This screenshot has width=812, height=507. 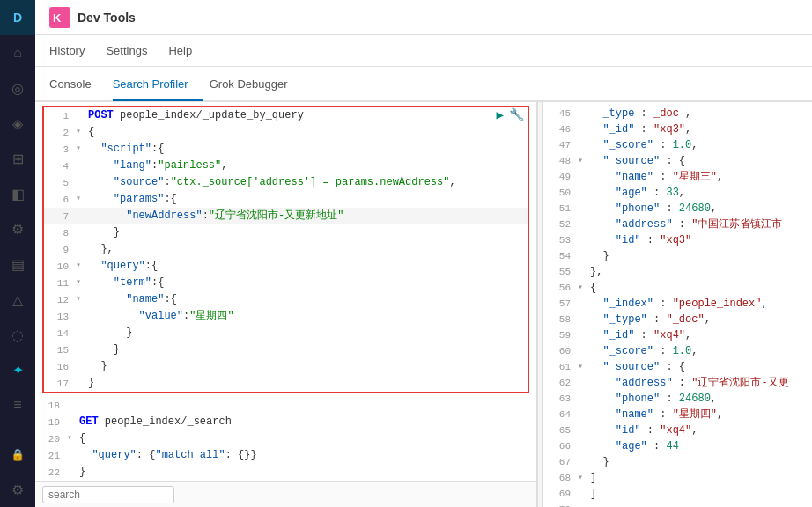 What do you see at coordinates (285, 495) in the screenshot?
I see `search-bar` at bounding box center [285, 495].